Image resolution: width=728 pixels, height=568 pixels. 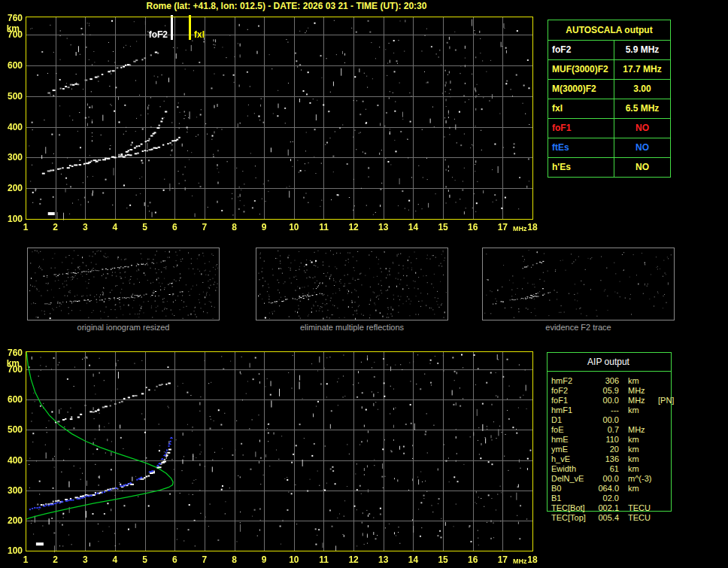 I want to click on autoscala-row-value: 3.00, so click(x=642, y=89).